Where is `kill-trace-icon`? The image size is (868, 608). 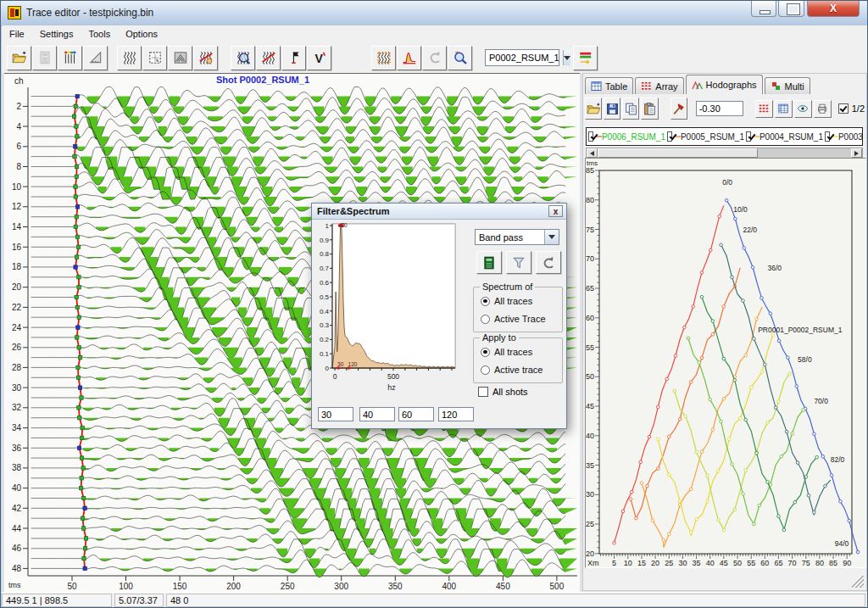 kill-trace-icon is located at coordinates (269, 58).